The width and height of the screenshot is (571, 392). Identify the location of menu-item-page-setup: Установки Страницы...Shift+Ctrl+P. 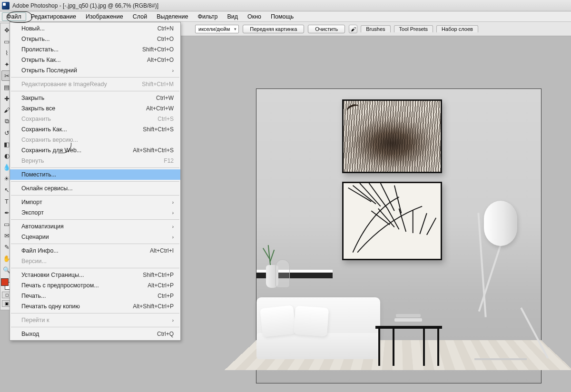
(95, 275).